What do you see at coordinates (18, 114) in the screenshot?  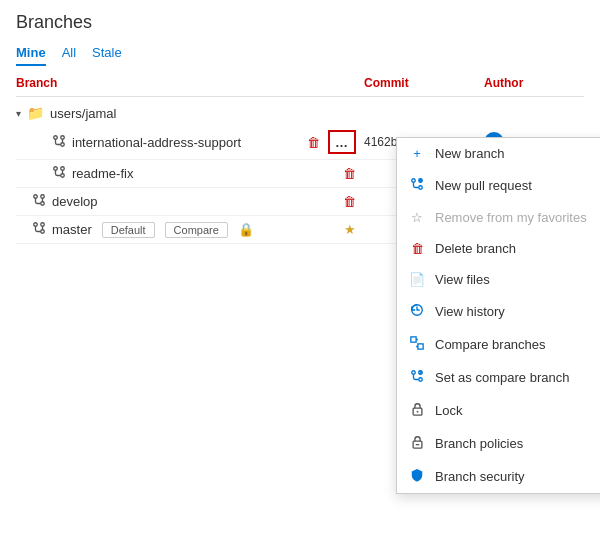 I see `chevron-icon: ▾` at bounding box center [18, 114].